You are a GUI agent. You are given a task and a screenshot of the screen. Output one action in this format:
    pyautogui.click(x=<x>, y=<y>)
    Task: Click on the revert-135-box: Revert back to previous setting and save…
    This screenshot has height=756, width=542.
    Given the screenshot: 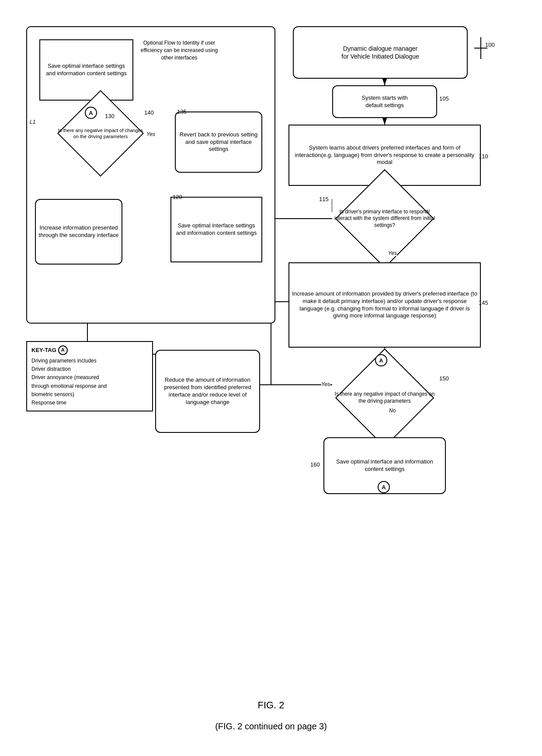 What is the action you would take?
    pyautogui.click(x=219, y=142)
    